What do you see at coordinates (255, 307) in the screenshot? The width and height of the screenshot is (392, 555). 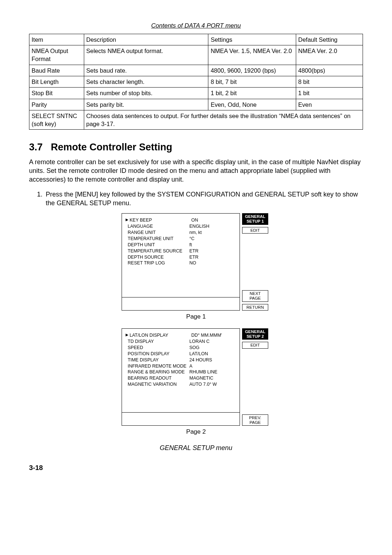 I see `softkey-return: RETURN` at bounding box center [255, 307].